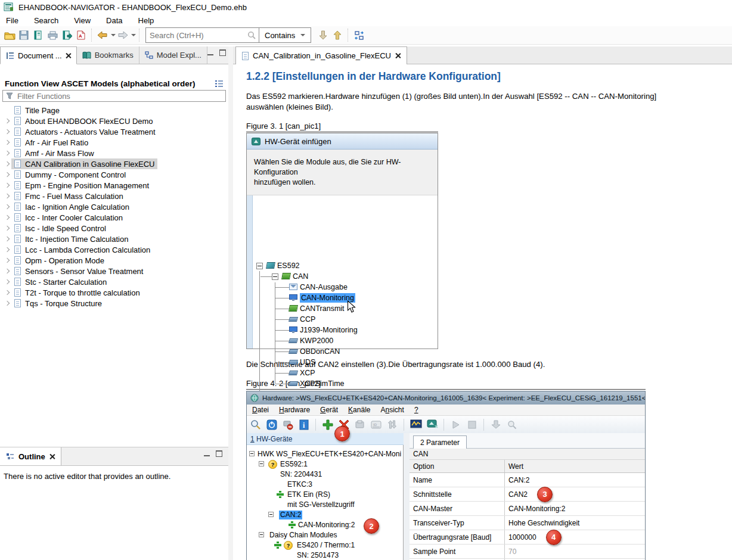 This screenshot has height=560, width=732. I want to click on app-icon, so click(9, 7).